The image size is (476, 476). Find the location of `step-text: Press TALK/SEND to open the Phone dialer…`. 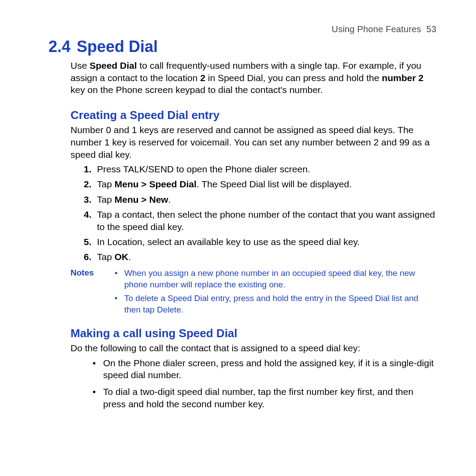

step-text: Press TALK/SEND to open the Phone dialer… is located at coordinates (204, 169).